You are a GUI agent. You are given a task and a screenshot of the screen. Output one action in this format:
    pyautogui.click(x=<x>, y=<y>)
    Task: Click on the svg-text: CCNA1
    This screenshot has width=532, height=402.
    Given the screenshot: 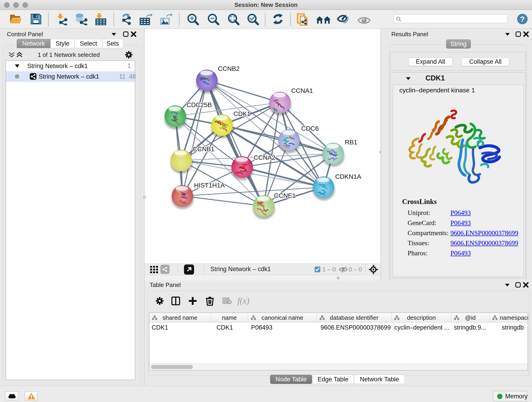 What is the action you would take?
    pyautogui.click(x=302, y=91)
    